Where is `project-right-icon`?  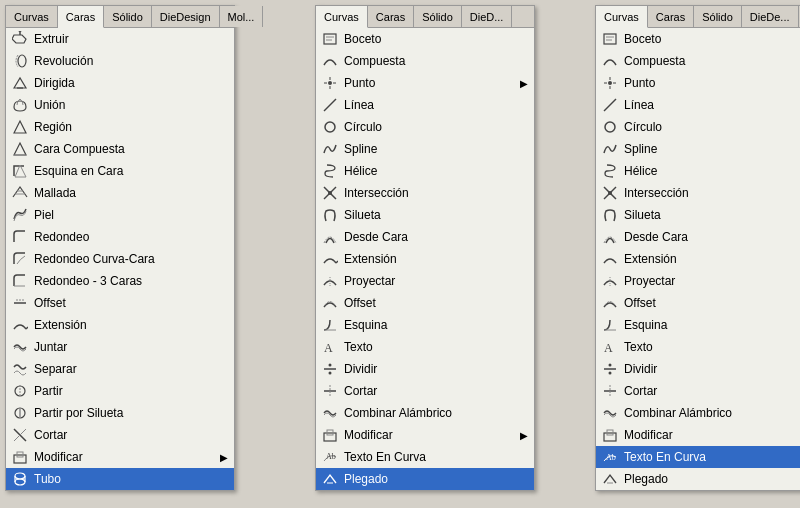
project-right-icon is located at coordinates (610, 281).